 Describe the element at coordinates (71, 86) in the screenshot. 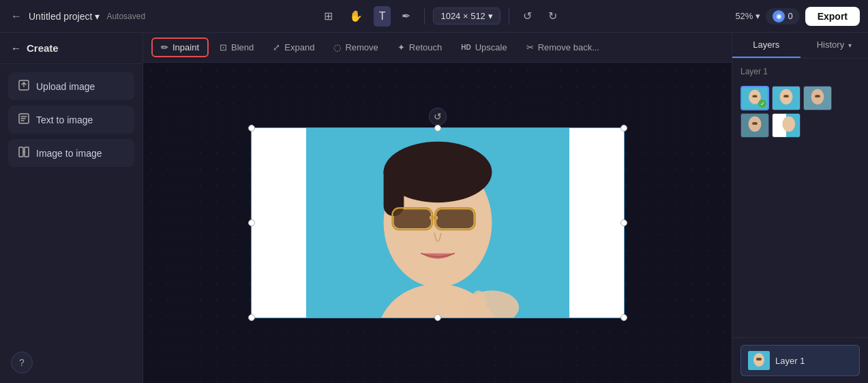

I see `sidebar-item-upload-image: Upload image` at that location.